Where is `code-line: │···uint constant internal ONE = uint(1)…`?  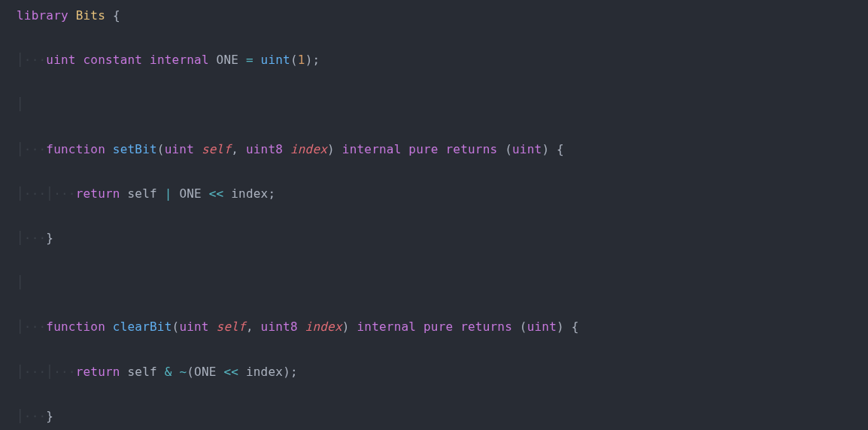
code-line: │···uint constant internal ONE = uint(1)… is located at coordinates (434, 60).